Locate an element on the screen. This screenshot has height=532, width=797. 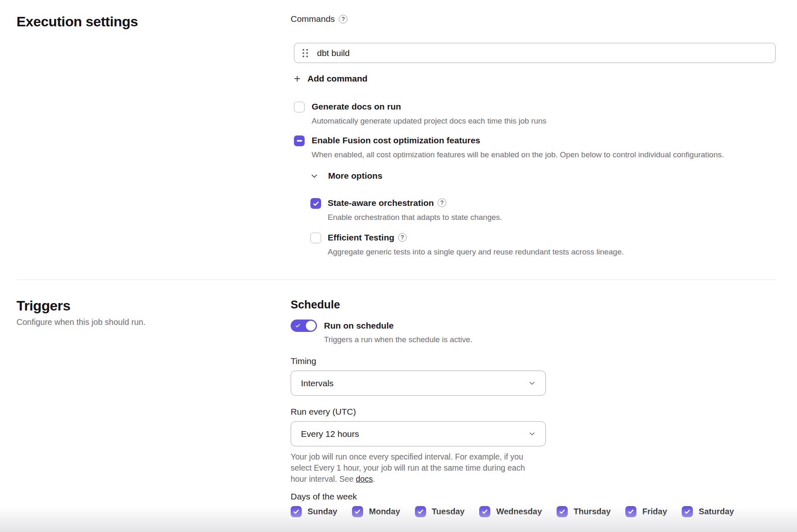
generate-docs-description: Automatically generate updated project d… is located at coordinates (429, 121).